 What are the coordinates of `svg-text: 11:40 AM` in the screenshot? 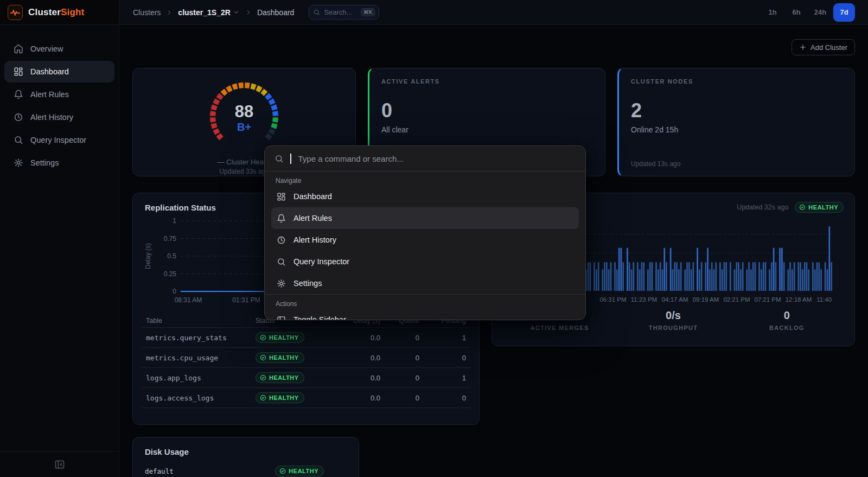 It's located at (825, 300).